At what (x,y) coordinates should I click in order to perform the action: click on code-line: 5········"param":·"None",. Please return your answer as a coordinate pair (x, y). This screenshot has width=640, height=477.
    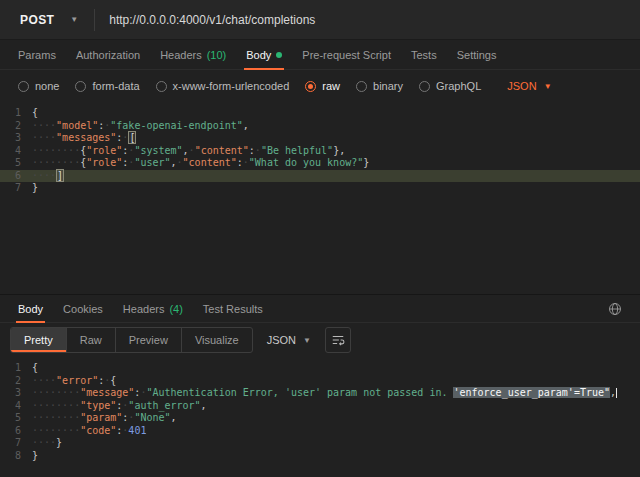
    Looking at the image, I should click on (320, 418).